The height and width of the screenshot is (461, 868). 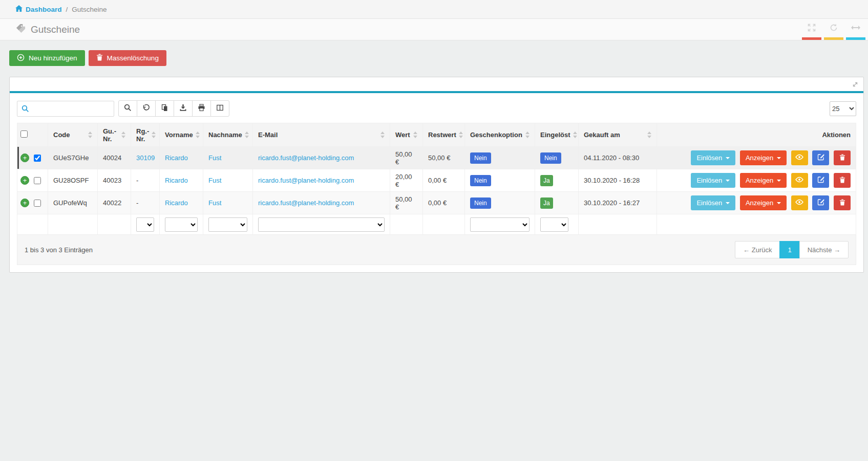 What do you see at coordinates (115, 135) in the screenshot?
I see `column-header-gu-nr: Gu.-Nr.` at bounding box center [115, 135].